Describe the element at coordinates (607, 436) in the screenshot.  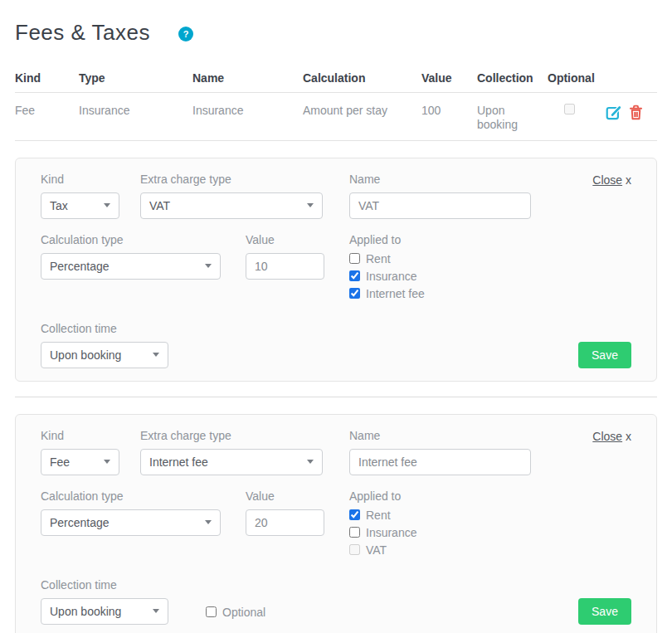
I see `close-link-text: Close` at that location.